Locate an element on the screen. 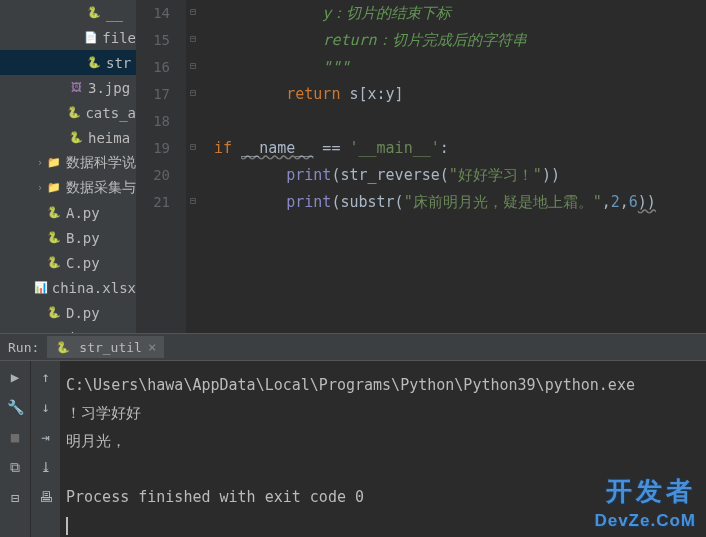 This screenshot has width=706, height=537. tree-item: 📊china.xlsx is located at coordinates (68, 288).